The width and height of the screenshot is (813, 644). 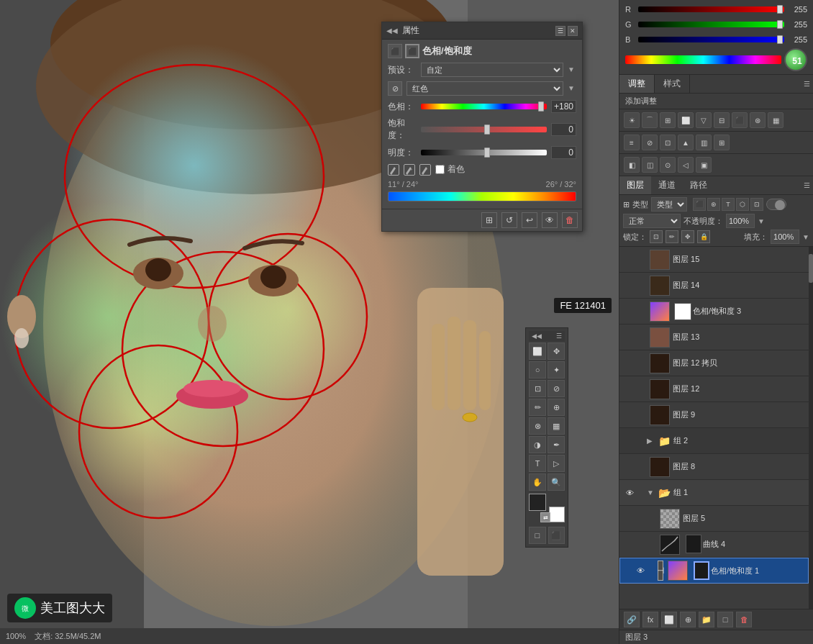 What do you see at coordinates (651, 492) in the screenshot?
I see `group-arrow: ▼` at bounding box center [651, 492].